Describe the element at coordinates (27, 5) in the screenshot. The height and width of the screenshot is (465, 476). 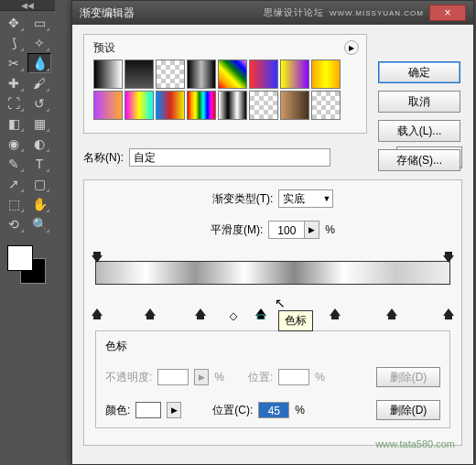
I see `collapse-handle: ◀◀` at that location.